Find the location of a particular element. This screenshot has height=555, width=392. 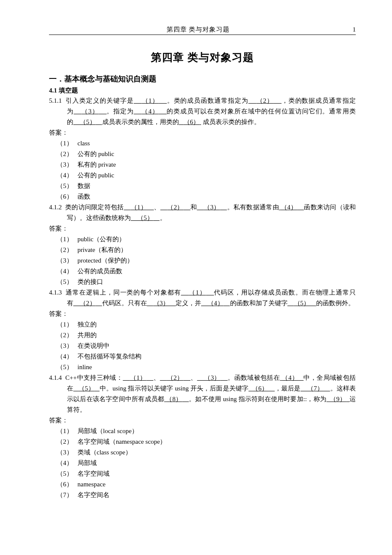

blank-9: （9） is located at coordinates (338, 399).